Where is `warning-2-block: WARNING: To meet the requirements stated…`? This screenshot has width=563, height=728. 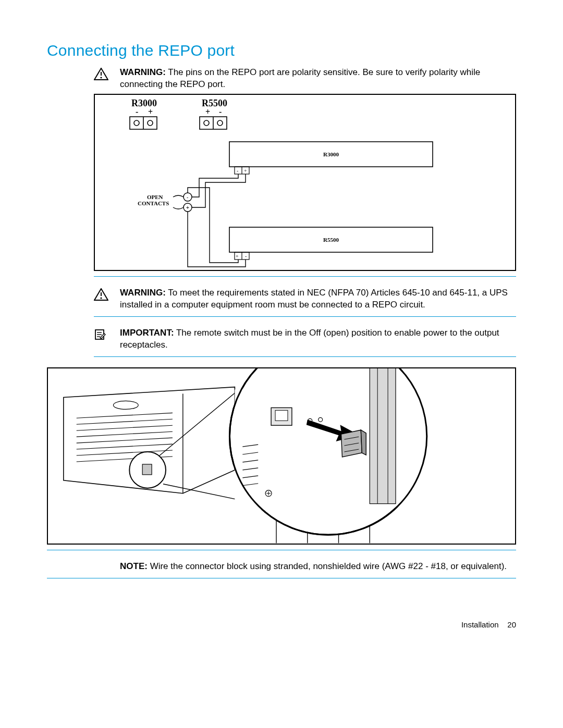 warning-2-block: WARNING: To meet the requirements stated… is located at coordinates (305, 299).